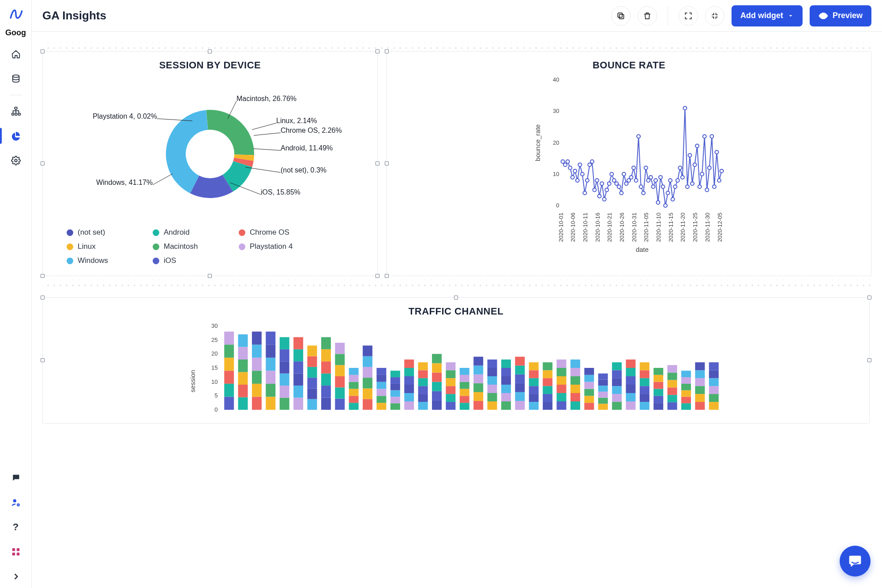 The image size is (882, 588). Describe the element at coordinates (101, 247) in the screenshot. I see `legend-item: Linux` at that location.